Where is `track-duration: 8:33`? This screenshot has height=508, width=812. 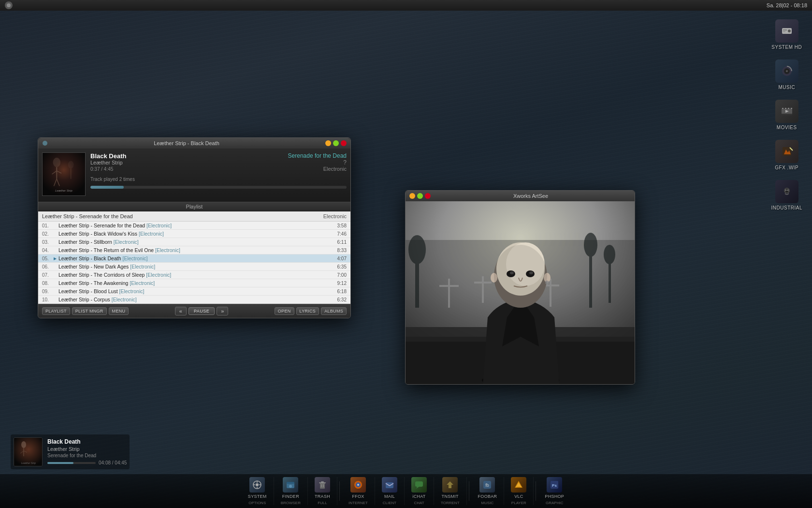 track-duration: 8:33 is located at coordinates (342, 251).